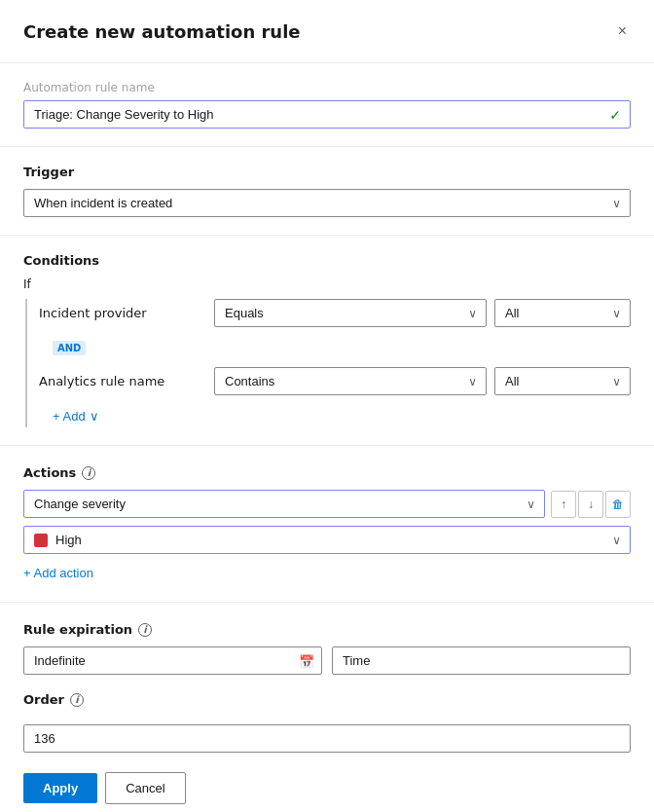  What do you see at coordinates (145, 630) in the screenshot?
I see `expiration-info-icon: i` at bounding box center [145, 630].